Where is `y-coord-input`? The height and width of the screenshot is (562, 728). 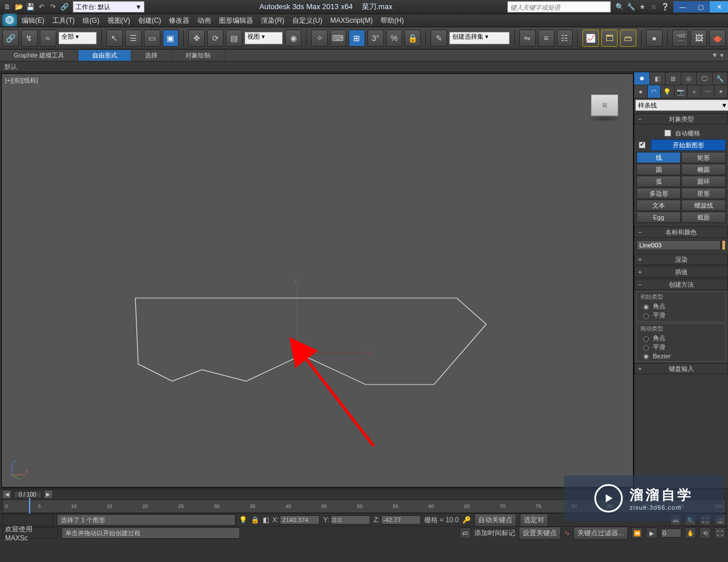
y-coord-input is located at coordinates (350, 520).